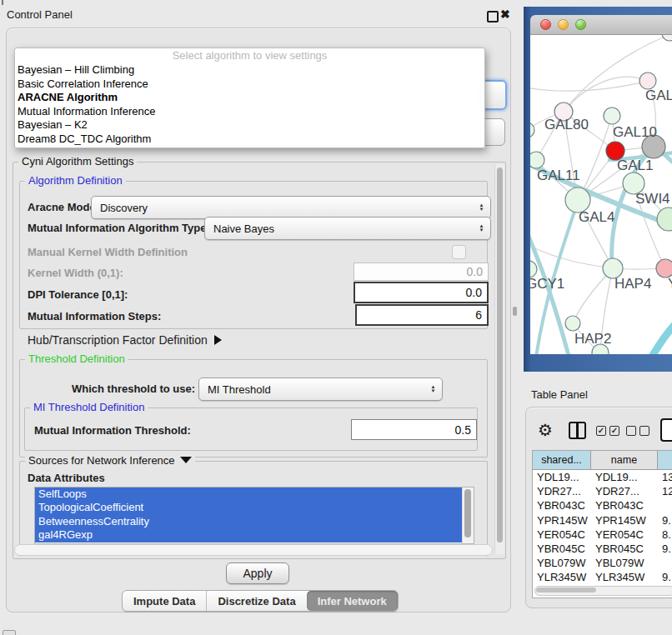  I want to click on zoom-traffic-light-icon, so click(580, 25).